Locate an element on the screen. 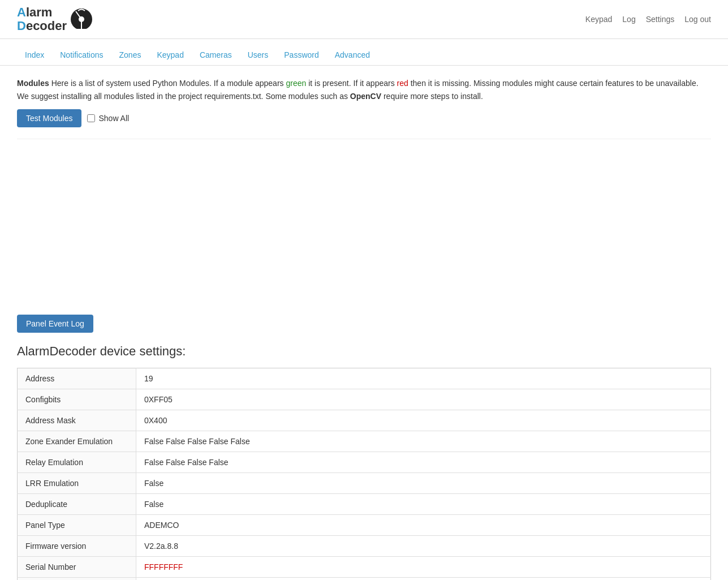  tab-notifications: Notifications is located at coordinates (81, 55).